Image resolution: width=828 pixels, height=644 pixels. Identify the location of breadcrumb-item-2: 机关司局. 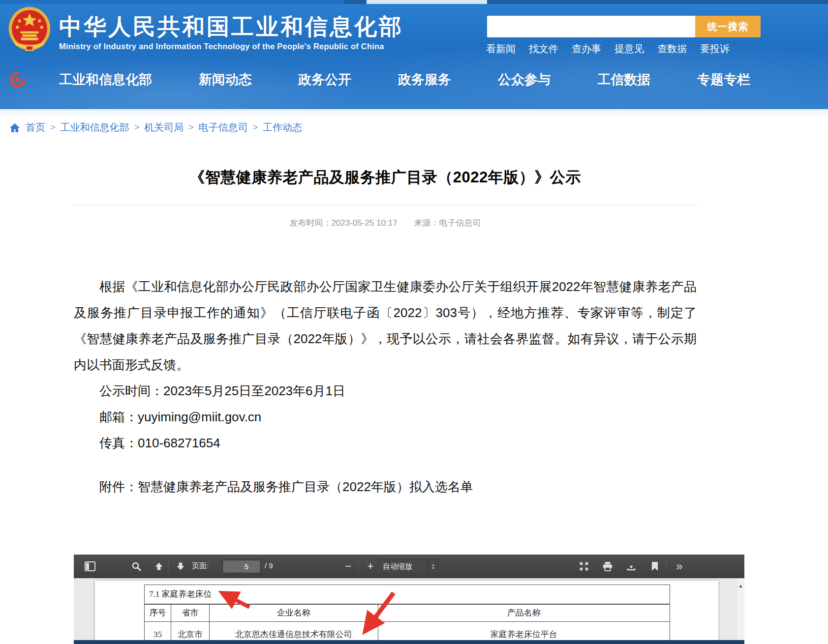
(164, 128).